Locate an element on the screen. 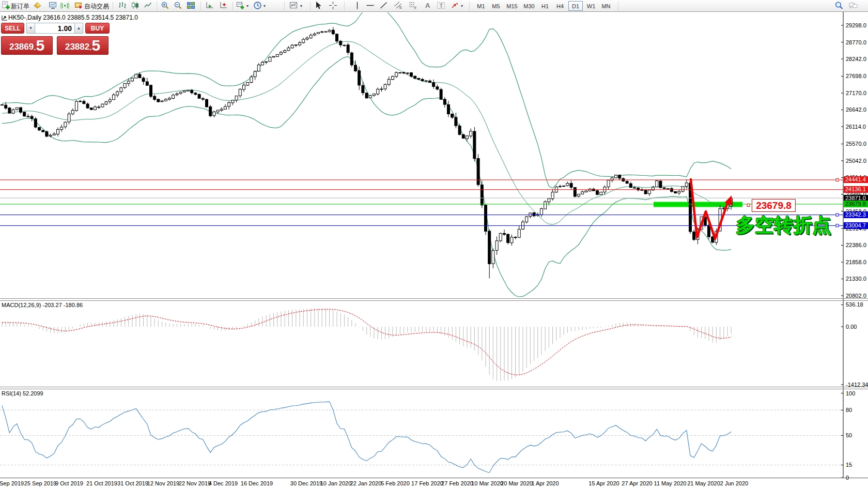 The width and height of the screenshot is (868, 488). date-label: 22 Jan 2020 is located at coordinates (366, 483).